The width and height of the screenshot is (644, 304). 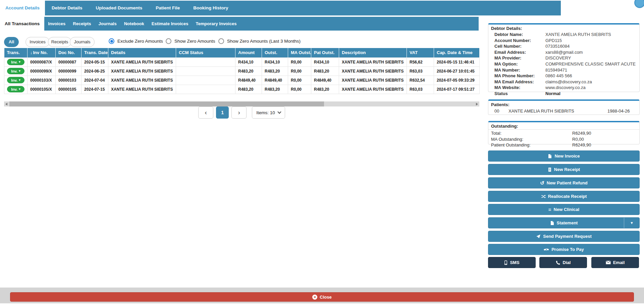 What do you see at coordinates (300, 62) in the screenshot?
I see `cell-ma-outst: R0,00` at bounding box center [300, 62].